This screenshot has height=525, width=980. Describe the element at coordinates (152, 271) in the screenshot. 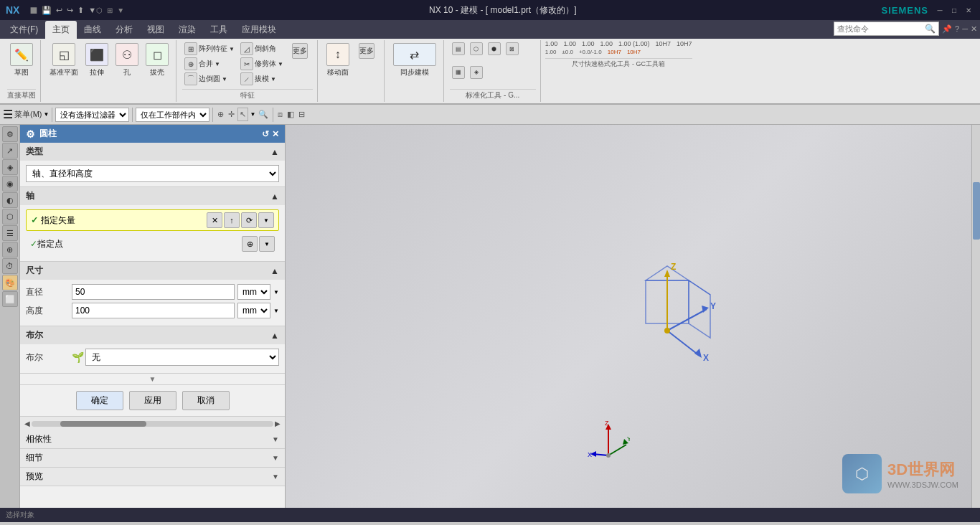

I see `section-dim-header: 尺寸 ▲` at that location.